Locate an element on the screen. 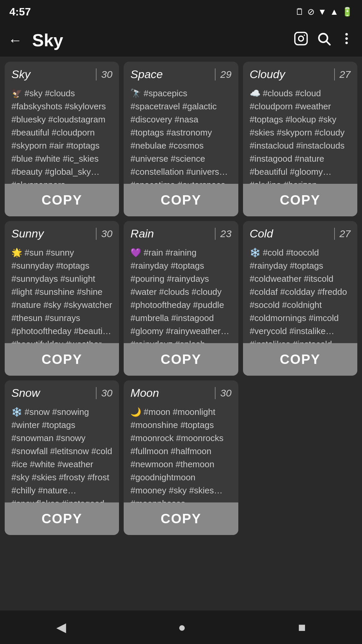 The image size is (362, 644). card-header-sky: Sky 30 is located at coordinates (62, 73).